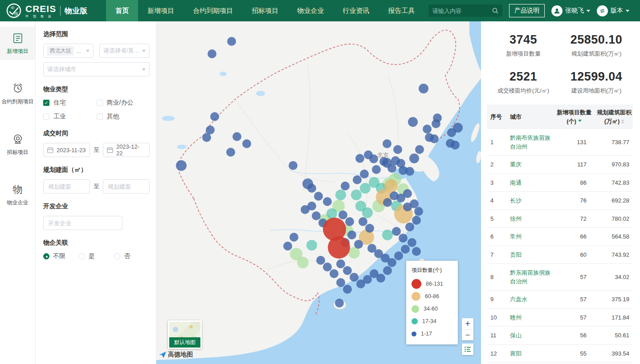 The image size is (640, 364). Describe the element at coordinates (96, 69) in the screenshot. I see `city-select: 请选择城市` at that location.